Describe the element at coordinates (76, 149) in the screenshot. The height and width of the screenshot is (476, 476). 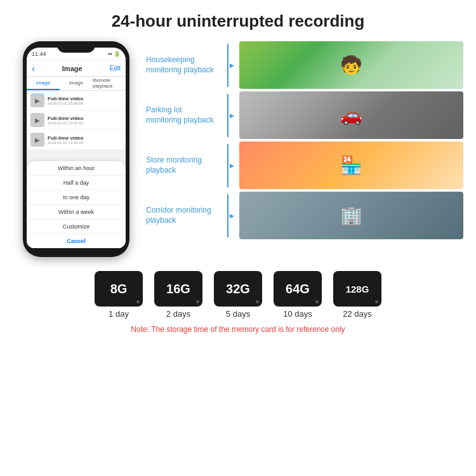
I see `phone-wrapper: 11:44 ▪▪ 🔋 ‹ Image Edit image` at that location.